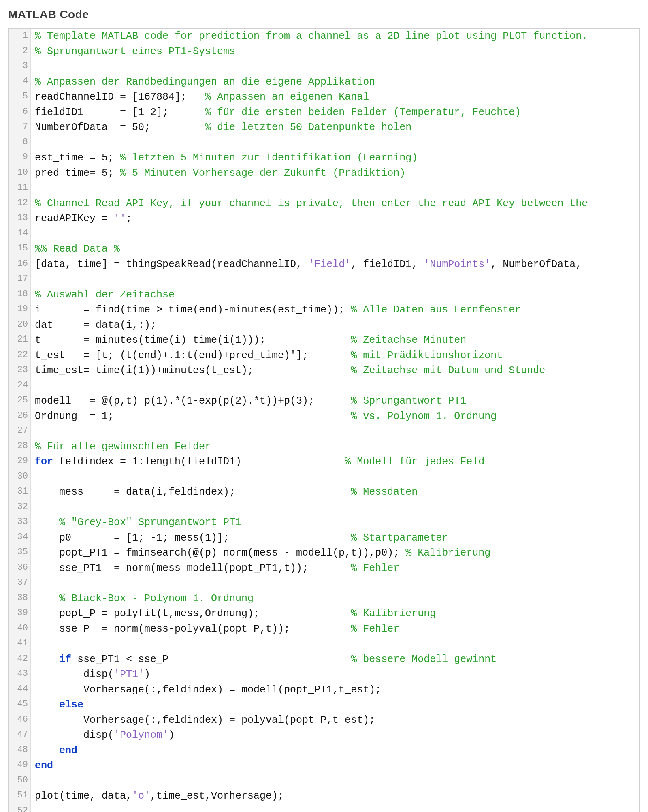  Describe the element at coordinates (19, 295) in the screenshot. I see `line-number: 18` at that location.